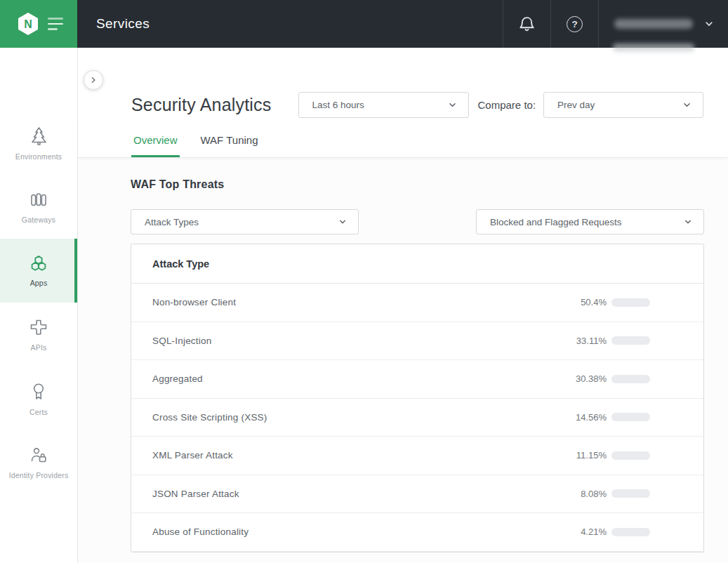 The image size is (728, 563). Describe the element at coordinates (39, 399) in the screenshot. I see `sidebar-item-certs: Certs` at that location.